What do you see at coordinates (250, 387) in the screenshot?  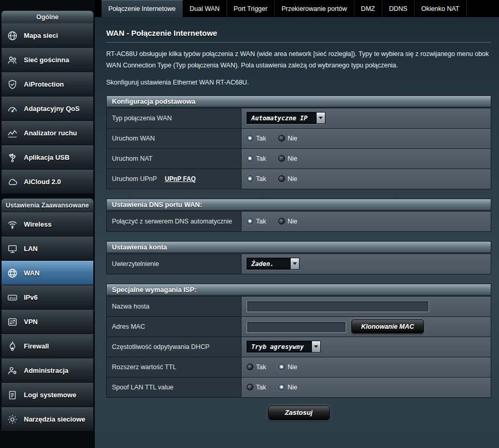 I see `spoof-ttl-radio-tak` at bounding box center [250, 387].